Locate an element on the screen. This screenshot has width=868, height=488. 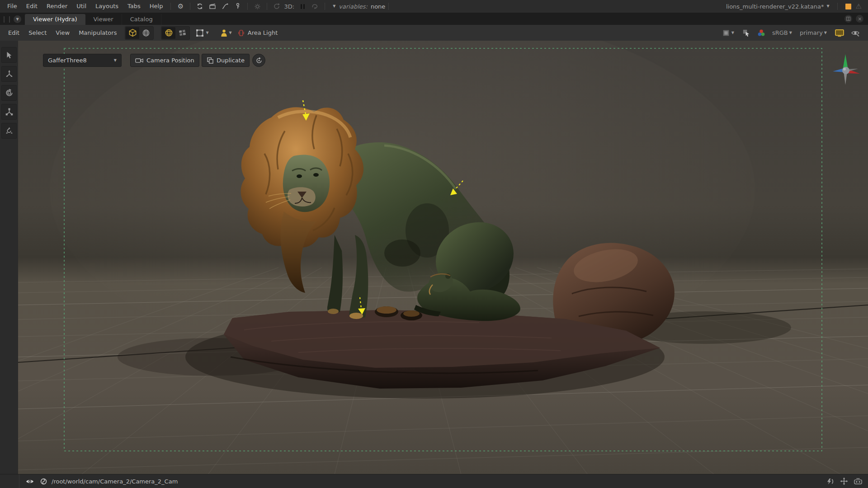
colorspace-dropdown: sRGB ▼ is located at coordinates (783, 33).